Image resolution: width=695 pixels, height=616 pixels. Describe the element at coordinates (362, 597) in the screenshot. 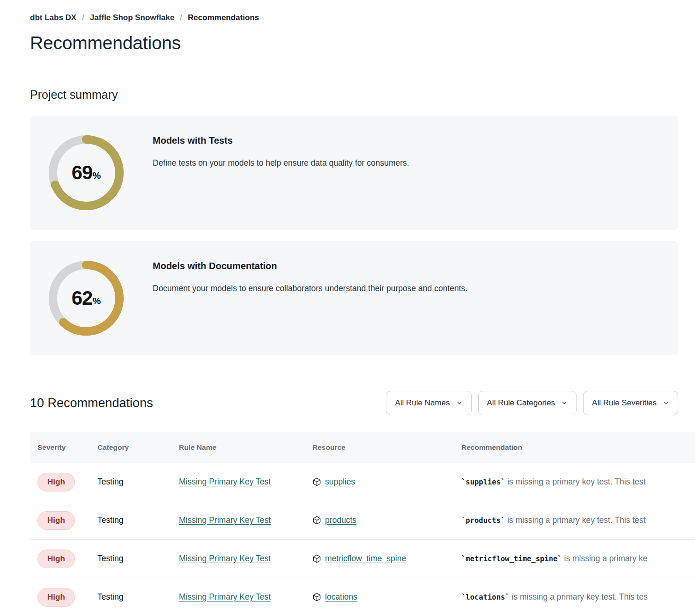

I see `table-row: High Testing Missing Primary Key Test lo…` at that location.